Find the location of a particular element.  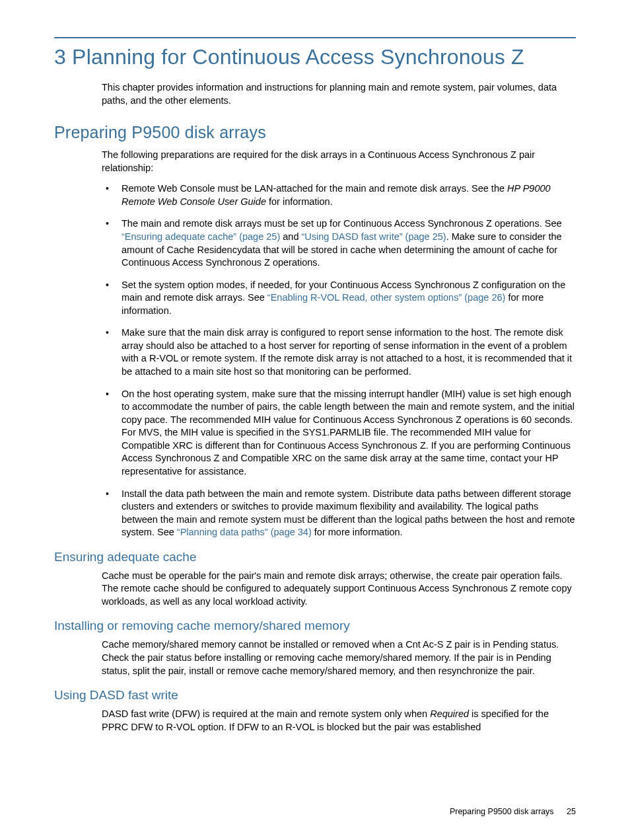

chapter-title: 3 Planning for Continuous Access Synchro… is located at coordinates (315, 57).